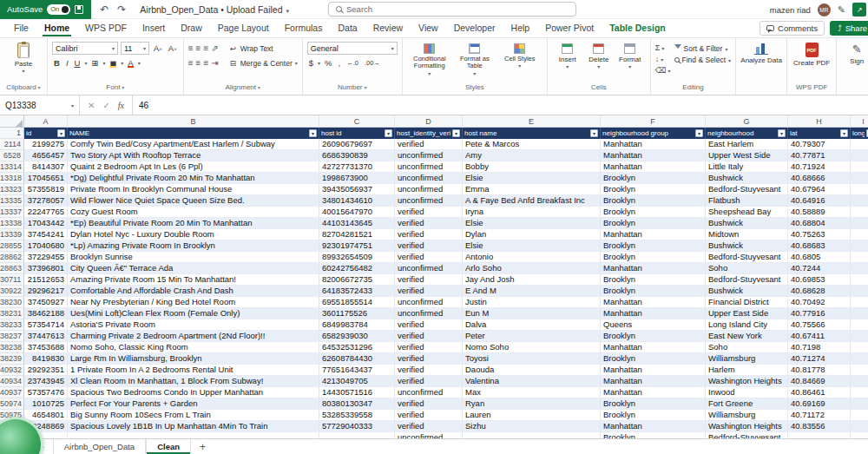 Image resolution: width=868 pixels, height=454 pixels. I want to click on cell: Eun M, so click(531, 314).